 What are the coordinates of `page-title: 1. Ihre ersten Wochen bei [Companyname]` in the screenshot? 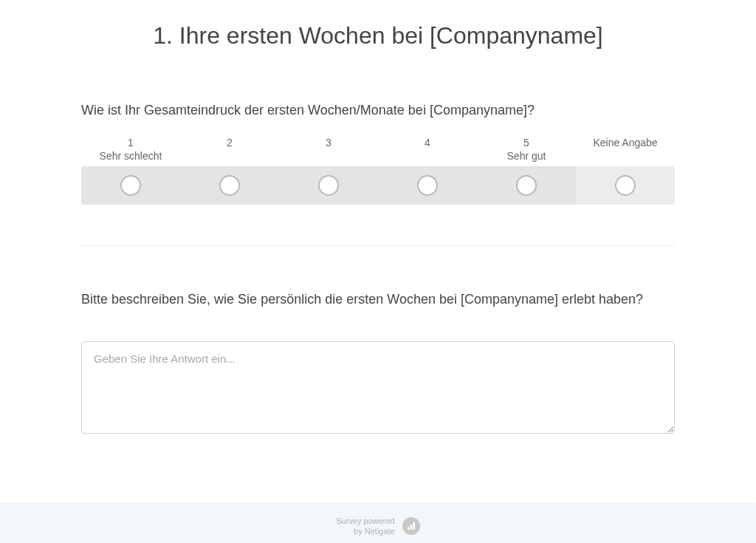 It's located at (378, 35).